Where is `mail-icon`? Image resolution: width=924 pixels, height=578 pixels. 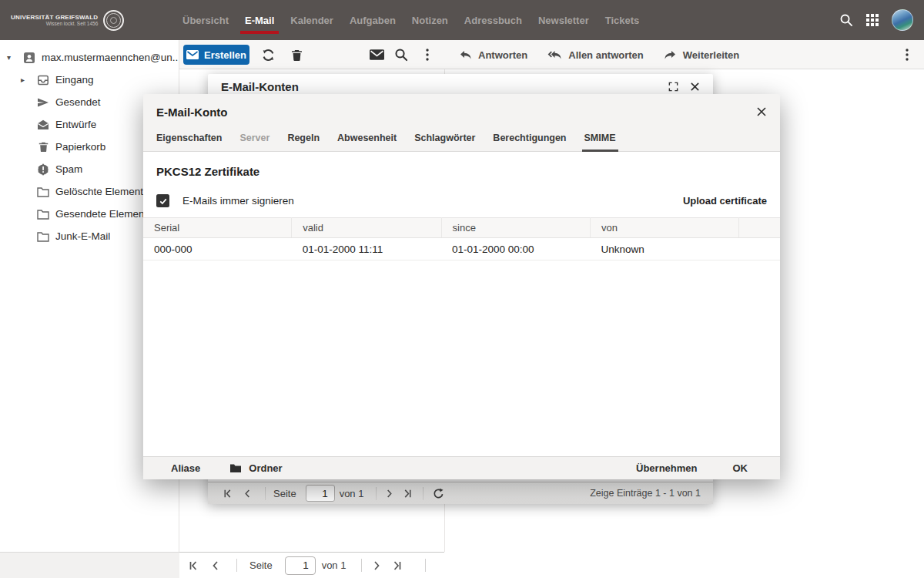
mail-icon is located at coordinates (377, 55).